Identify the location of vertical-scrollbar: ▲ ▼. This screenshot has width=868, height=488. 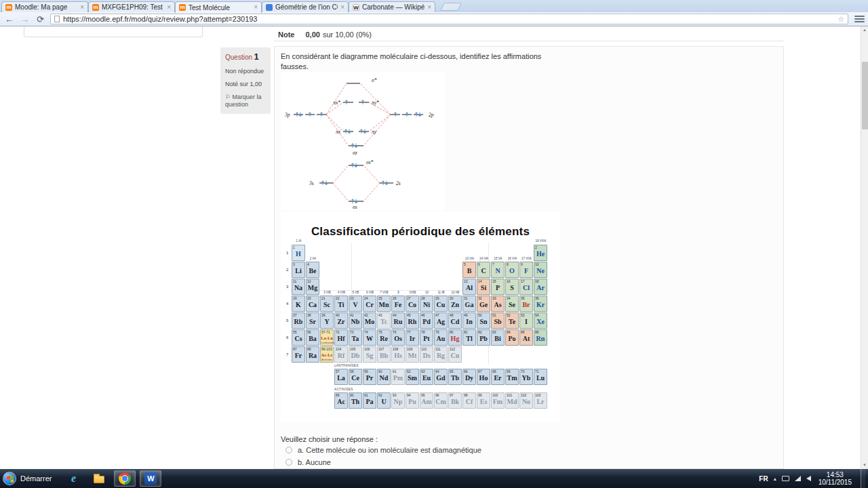
(864, 248).